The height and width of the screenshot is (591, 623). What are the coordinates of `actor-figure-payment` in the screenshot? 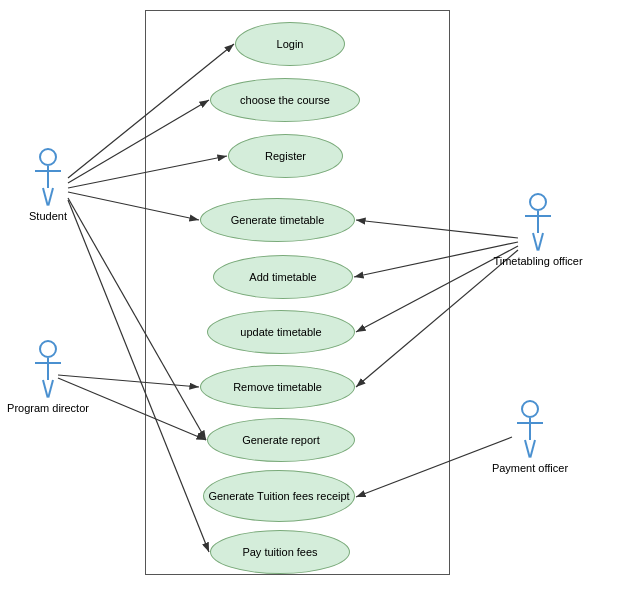 It's located at (530, 429).